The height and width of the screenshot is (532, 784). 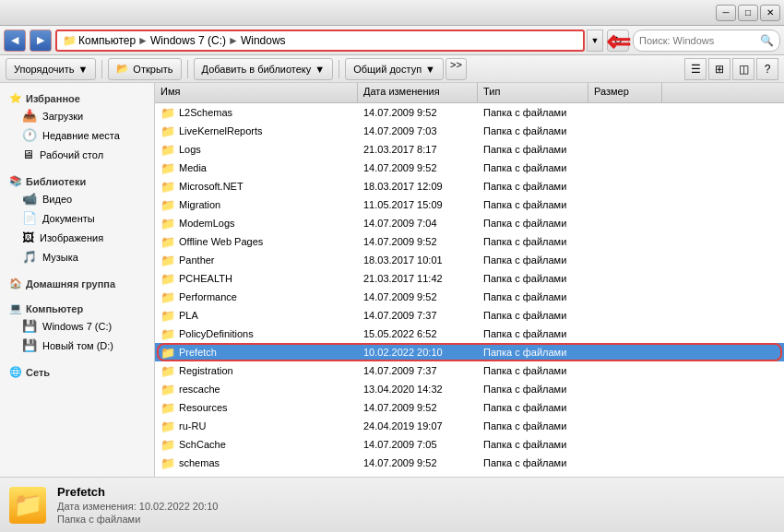 I want to click on address-dropdown: ▼, so click(x=595, y=41).